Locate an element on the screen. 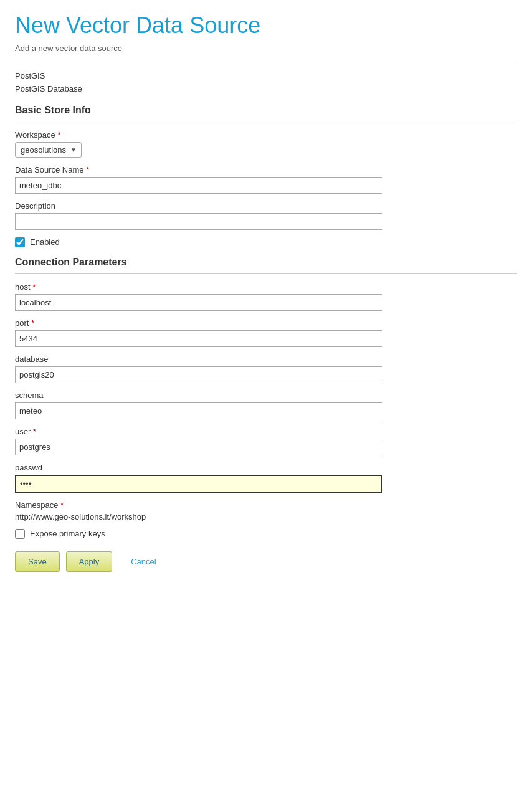 The width and height of the screenshot is (532, 790). namespace-label: Namespace * is located at coordinates (266, 505).